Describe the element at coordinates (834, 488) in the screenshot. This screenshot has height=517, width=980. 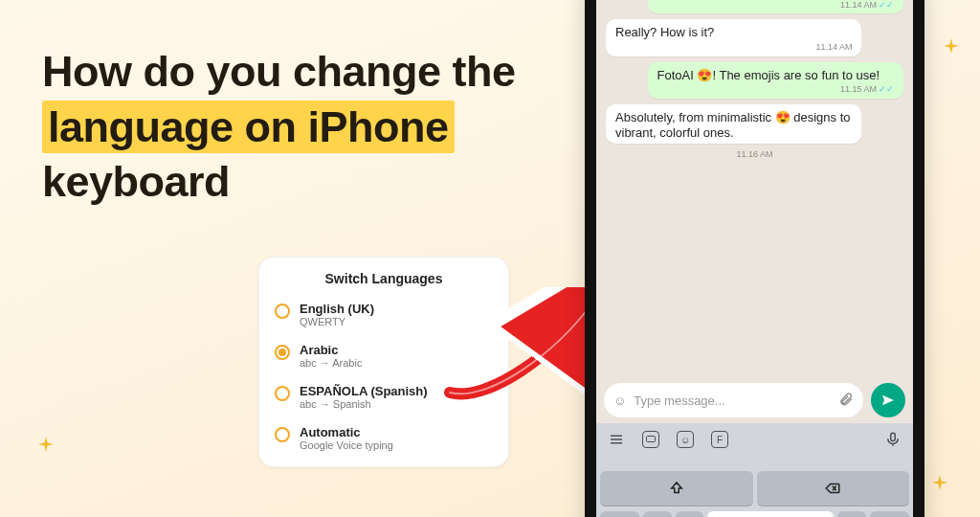
I see `backspace-key` at that location.